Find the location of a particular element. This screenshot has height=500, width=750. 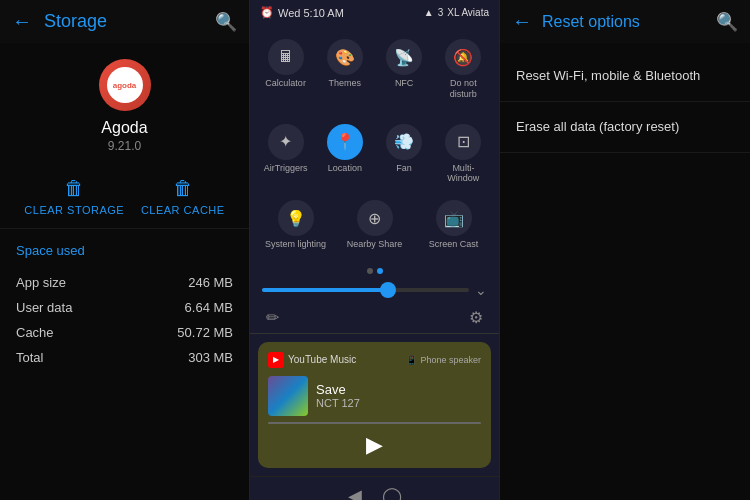

tile-fan-label: Fan is located at coordinates (404, 168).